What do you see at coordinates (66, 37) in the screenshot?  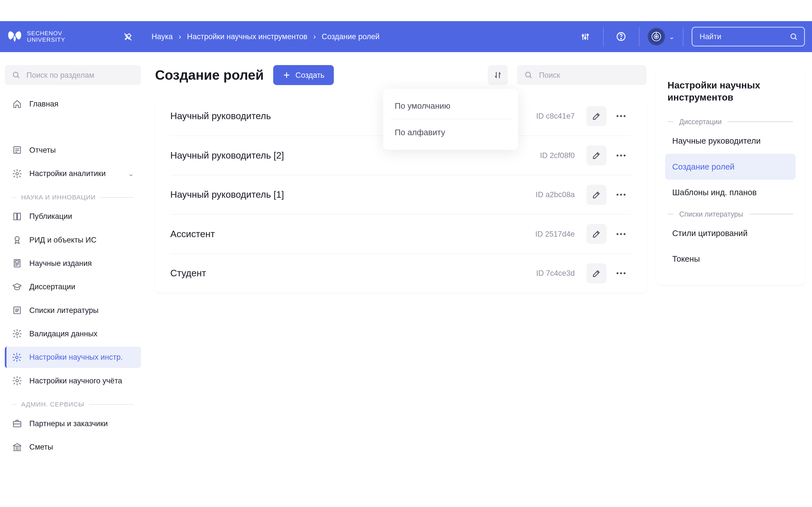 I see `logo: SECHENOV UNIVERSITY` at bounding box center [66, 37].